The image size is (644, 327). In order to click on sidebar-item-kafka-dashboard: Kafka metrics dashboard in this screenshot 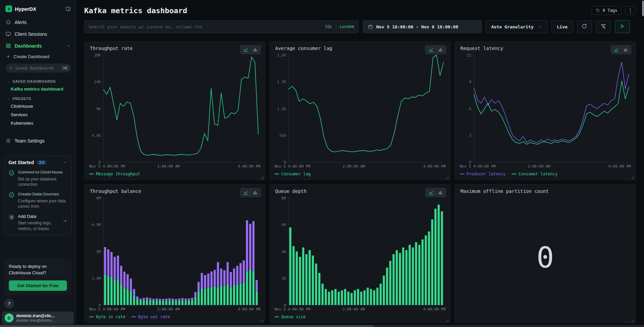, I will do `click(38, 89)`.